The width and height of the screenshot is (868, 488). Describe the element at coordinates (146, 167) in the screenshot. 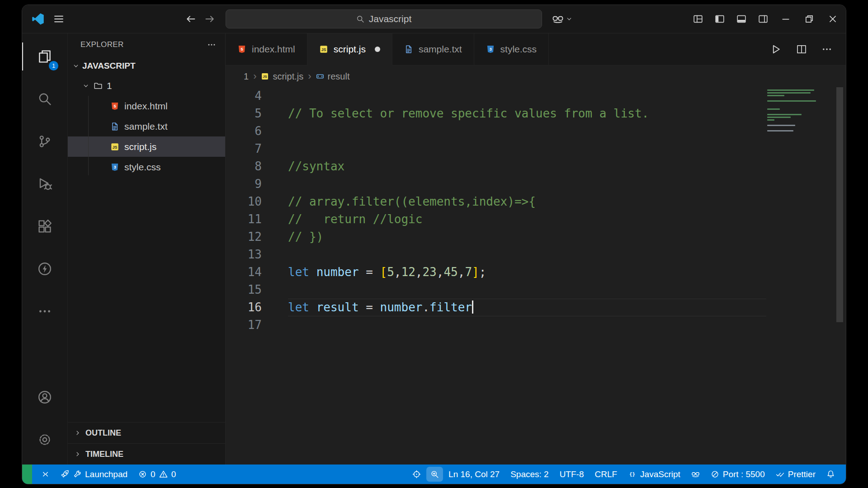

I see `file-item-style.css: 3style.css` at that location.